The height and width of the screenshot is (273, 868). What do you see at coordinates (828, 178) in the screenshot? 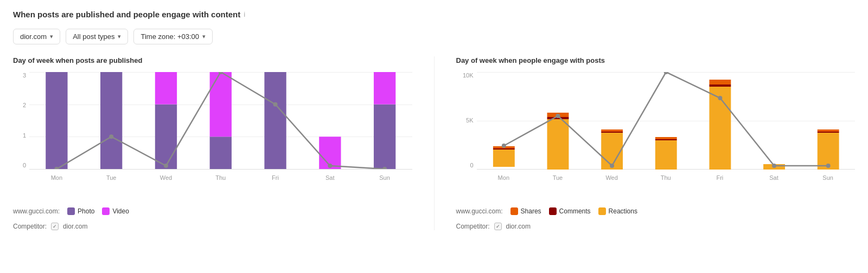
I see `day-sun-right: Sun` at bounding box center [828, 178].